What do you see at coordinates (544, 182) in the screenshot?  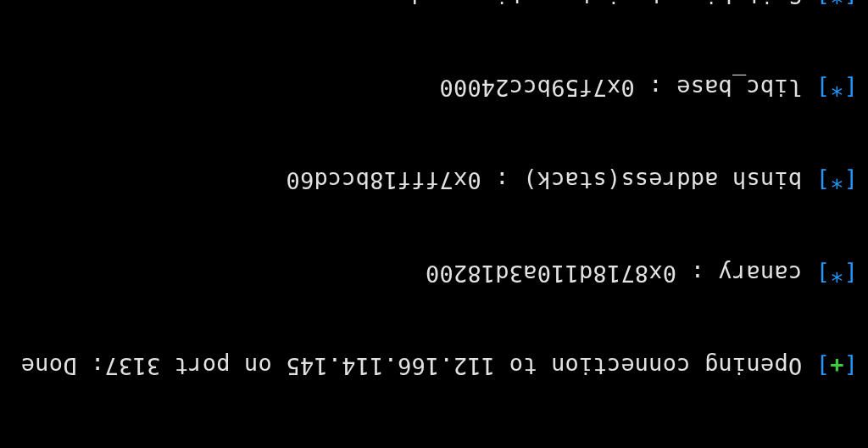 I see `info-text: binsh address(stack) : 0x7fff18bccd60` at bounding box center [544, 182].